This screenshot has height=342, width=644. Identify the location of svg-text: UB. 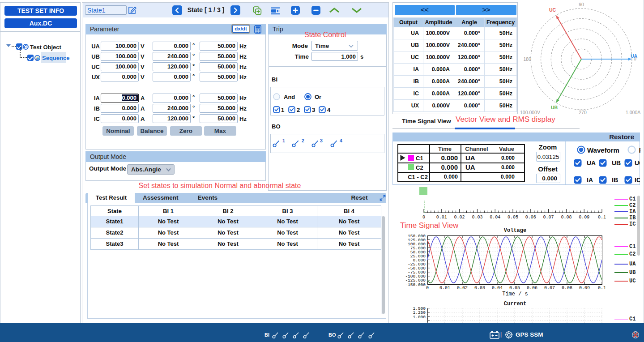
(554, 107).